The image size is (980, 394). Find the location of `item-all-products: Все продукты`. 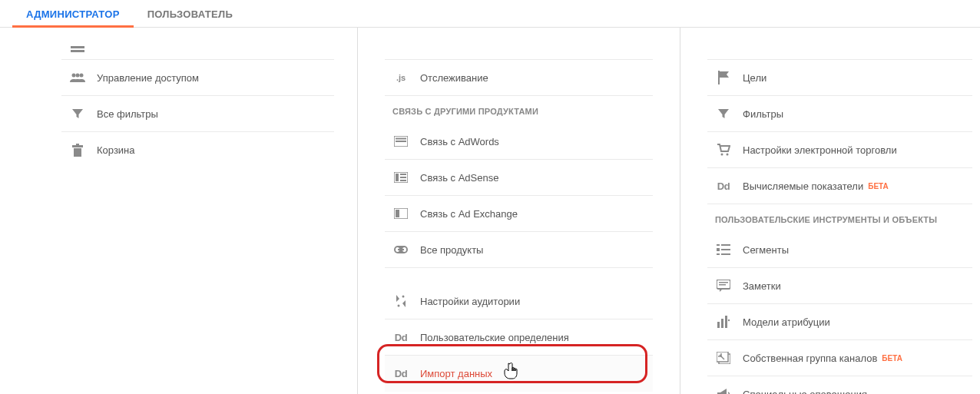

item-all-products: Все продукты is located at coordinates (519, 250).